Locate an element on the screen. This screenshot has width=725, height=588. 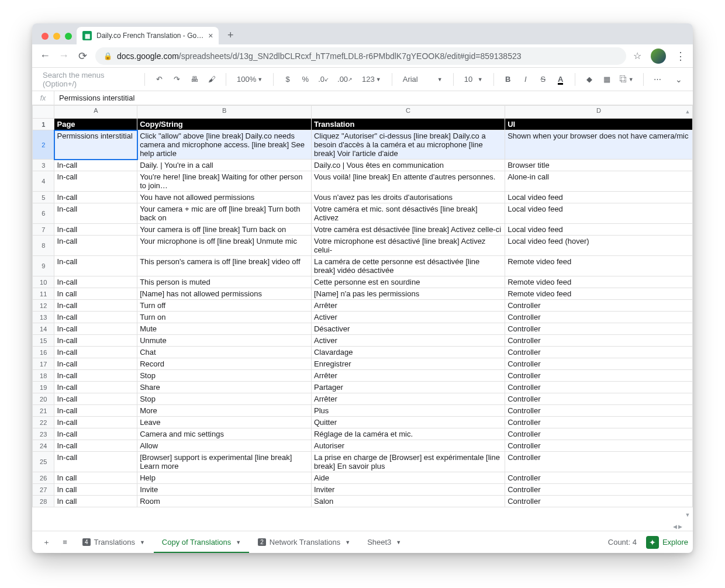
row-header: 22 is located at coordinates (43, 423).